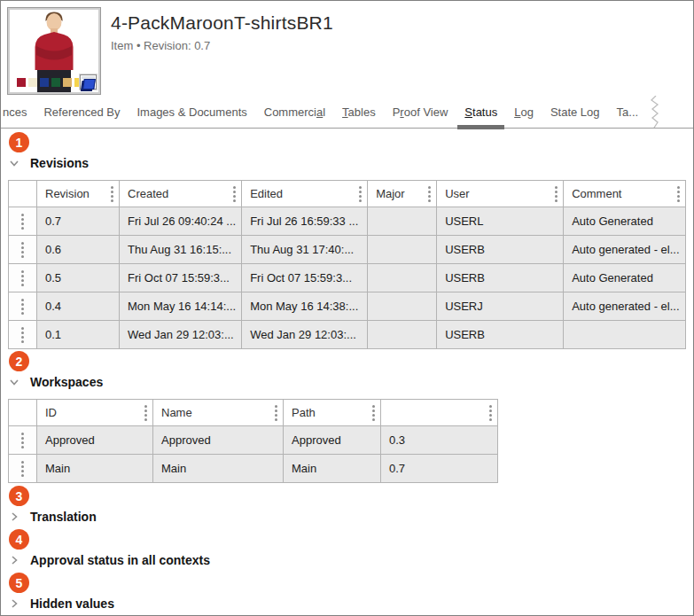  What do you see at coordinates (78, 194) in the screenshot?
I see `header-cell-revision: Revision` at bounding box center [78, 194].